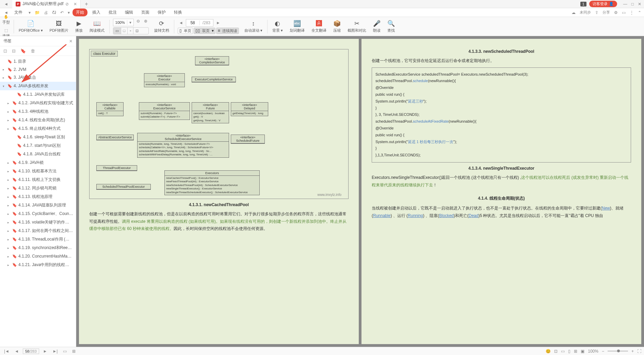  Describe the element at coordinates (74, 351) in the screenshot. I see `sb-outline-icon: ⊞` at that location.